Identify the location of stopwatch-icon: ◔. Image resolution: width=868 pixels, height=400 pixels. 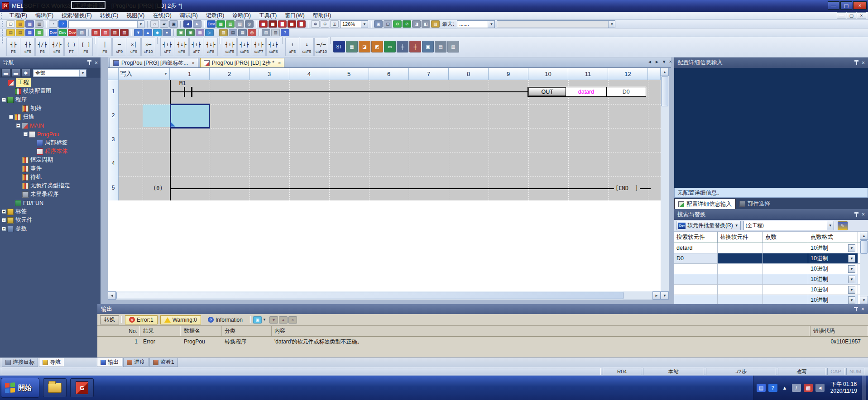
(53, 24).